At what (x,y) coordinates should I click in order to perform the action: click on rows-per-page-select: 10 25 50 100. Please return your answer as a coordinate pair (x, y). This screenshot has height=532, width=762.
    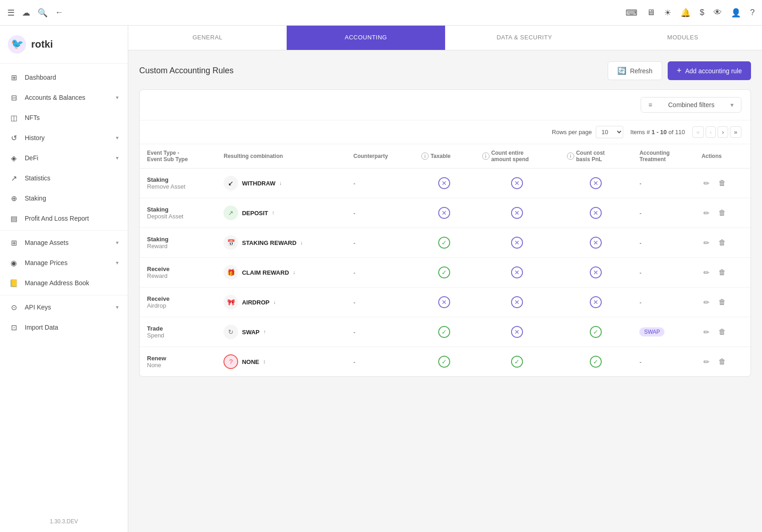
    Looking at the image, I should click on (610, 132).